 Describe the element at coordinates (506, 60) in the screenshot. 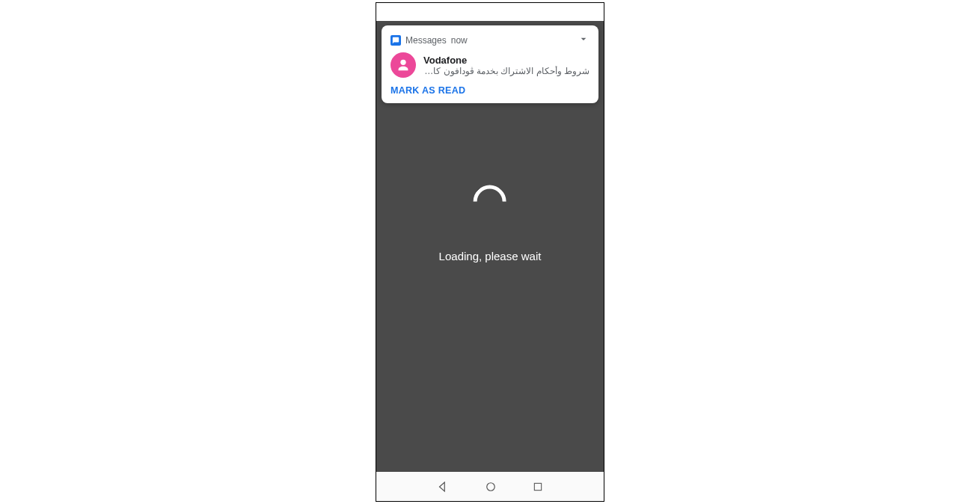

I see `notification-sender: Vodafone` at that location.